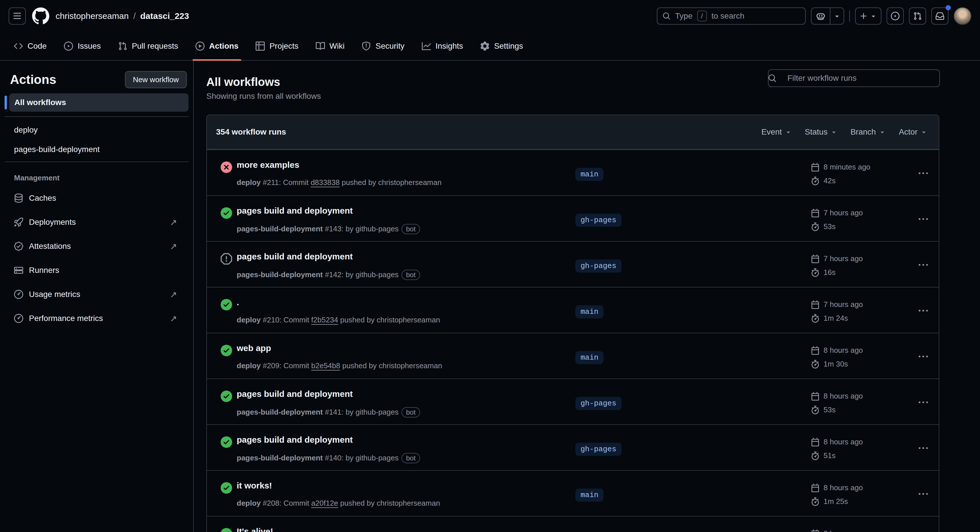 Image resolution: width=980 pixels, height=532 pixels. Describe the element at coordinates (868, 16) in the screenshot. I see `create-new-button` at that location.